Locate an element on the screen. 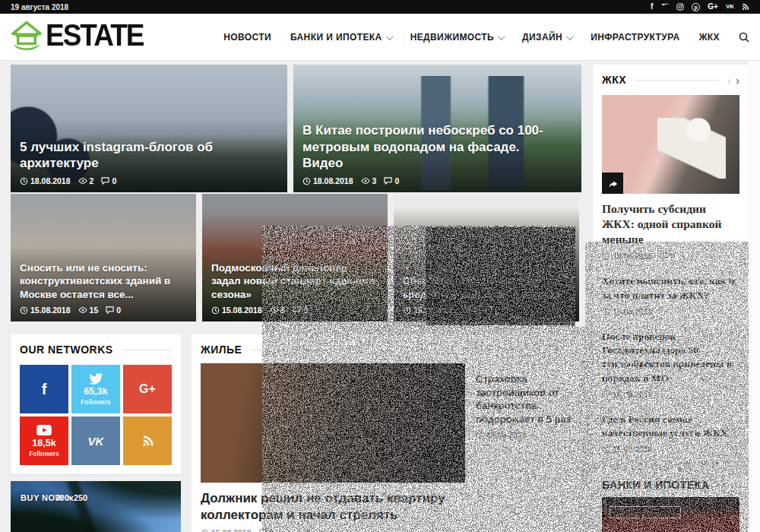 Image resolution: width=760 pixels, height=532 pixels. nav-label: ИНФРАСТРУКТУРА is located at coordinates (635, 37).